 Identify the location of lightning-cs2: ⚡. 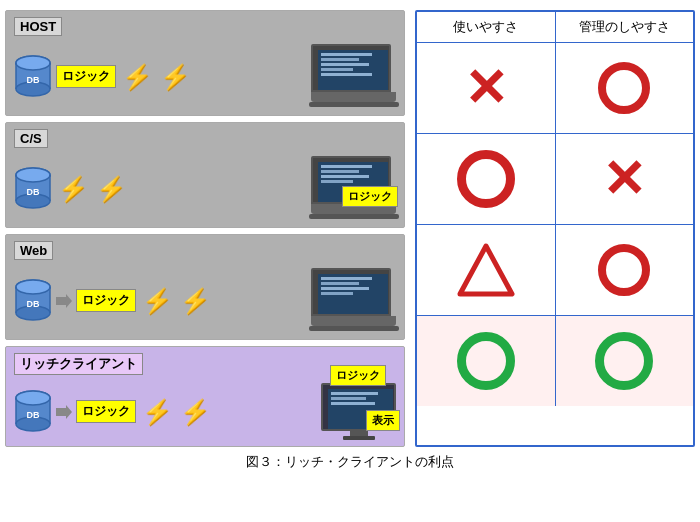
(111, 189).